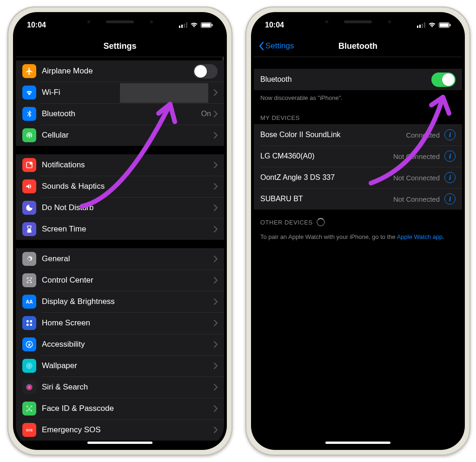 The height and width of the screenshot is (462, 476). Describe the element at coordinates (128, 430) in the screenshot. I see `row-label: Emergency SOS` at that location.